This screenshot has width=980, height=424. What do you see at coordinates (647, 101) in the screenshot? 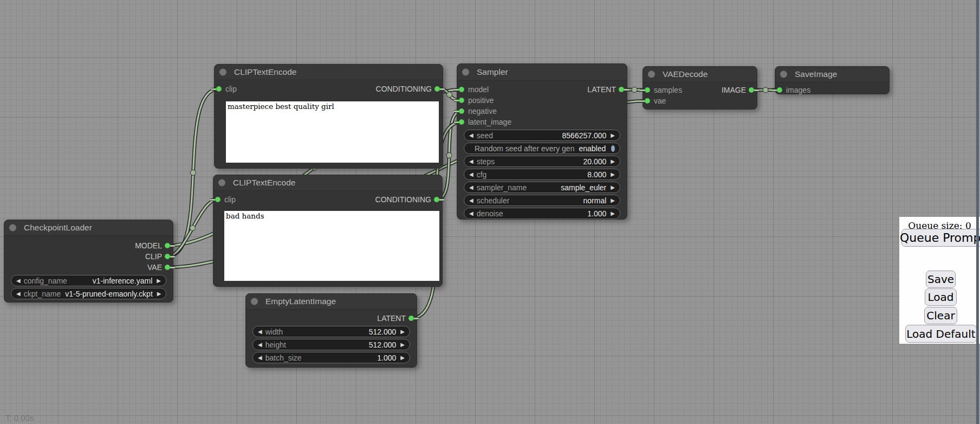
I see `input-port-vae` at bounding box center [647, 101].